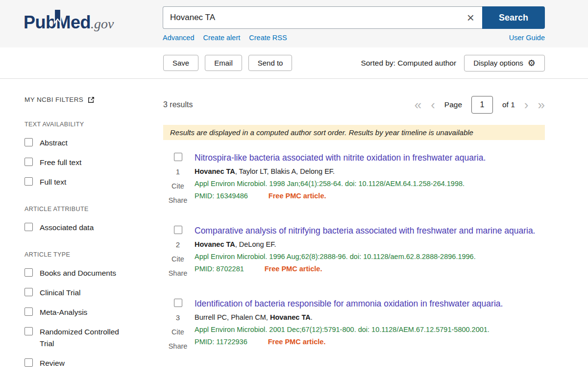 Image resolution: width=588 pixels, height=378 pixels. What do you see at coordinates (268, 38) in the screenshot?
I see `create-rss-link: Create RSS` at bounding box center [268, 38].